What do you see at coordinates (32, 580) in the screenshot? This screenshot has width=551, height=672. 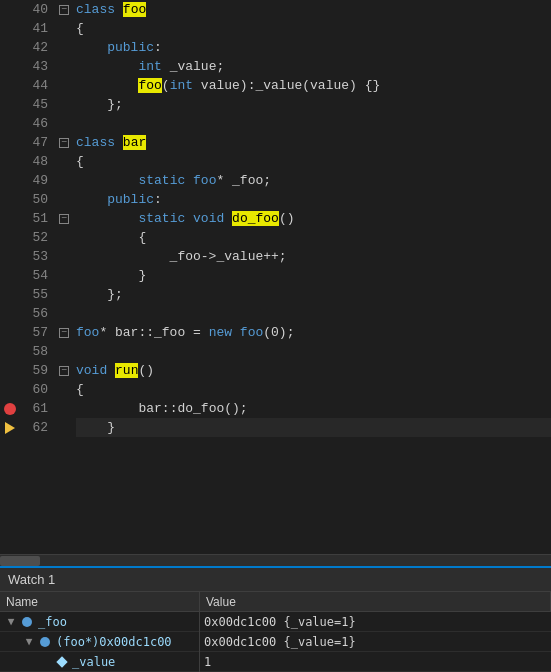 I see `watch-title: Watch 1` at bounding box center [32, 580].